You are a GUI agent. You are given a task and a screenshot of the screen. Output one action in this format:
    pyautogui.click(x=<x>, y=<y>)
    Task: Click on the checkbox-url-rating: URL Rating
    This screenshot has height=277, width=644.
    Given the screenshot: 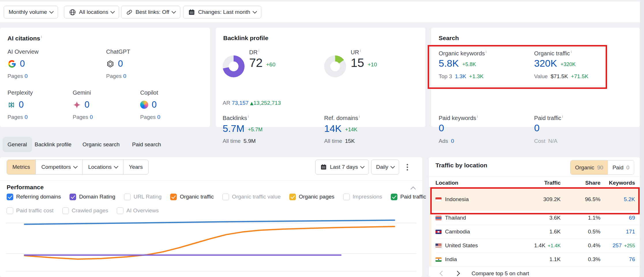 What is the action you would take?
    pyautogui.click(x=143, y=197)
    